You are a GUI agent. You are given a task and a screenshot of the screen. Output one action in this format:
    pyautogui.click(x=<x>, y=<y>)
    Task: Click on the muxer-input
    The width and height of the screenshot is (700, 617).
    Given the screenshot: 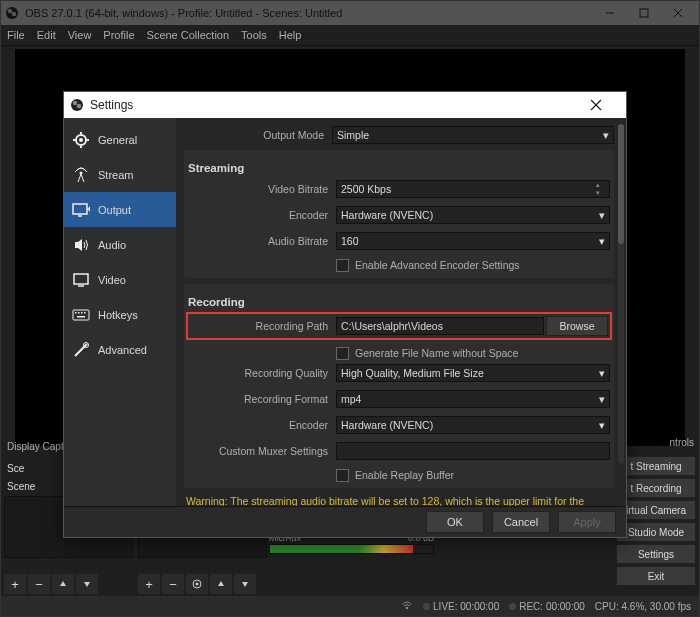 What is the action you would take?
    pyautogui.click(x=473, y=451)
    